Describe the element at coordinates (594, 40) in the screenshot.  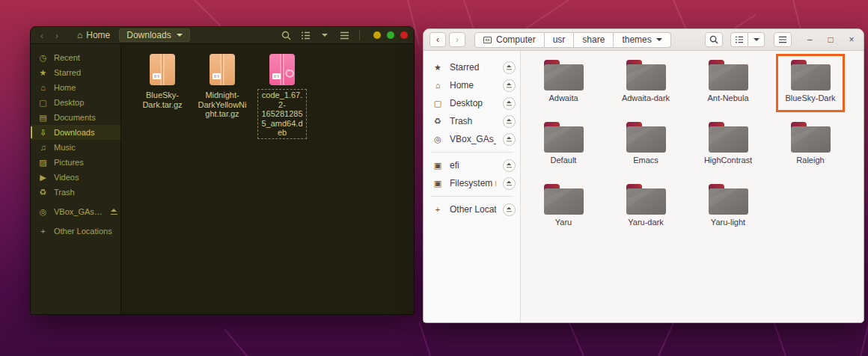
I see `path-button-share: share` at that location.